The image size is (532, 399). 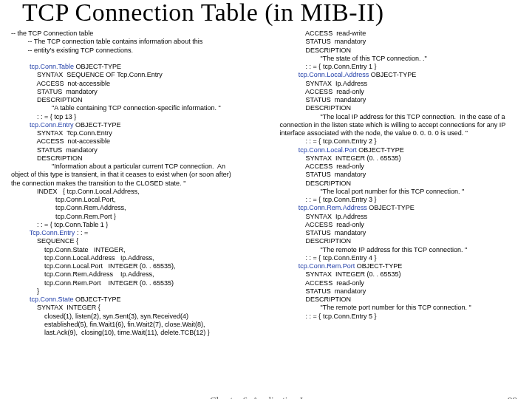 What do you see at coordinates (43, 66) in the screenshot?
I see `object-name: tcp.Conn.Table` at bounding box center [43, 66].